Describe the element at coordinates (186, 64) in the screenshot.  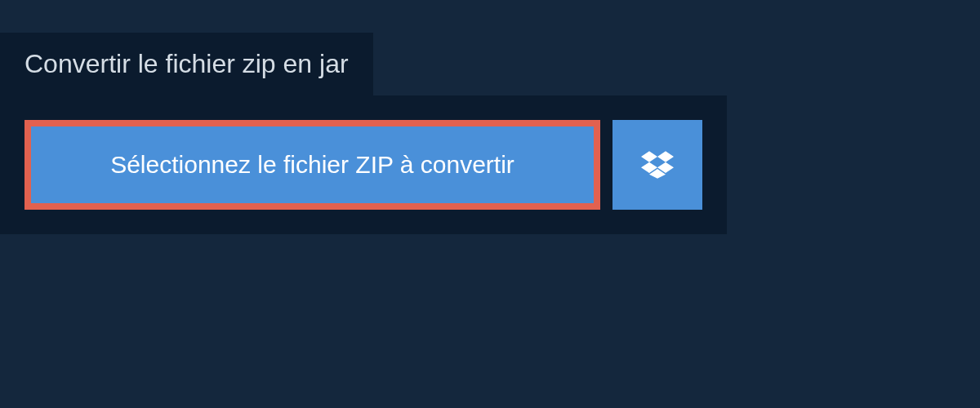
I see `tab-header: Convertir le fichier zip en jar` at that location.